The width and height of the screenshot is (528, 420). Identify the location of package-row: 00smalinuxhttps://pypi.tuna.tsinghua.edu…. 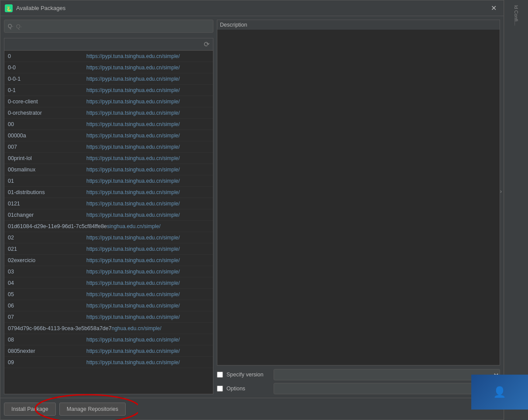
(109, 170).